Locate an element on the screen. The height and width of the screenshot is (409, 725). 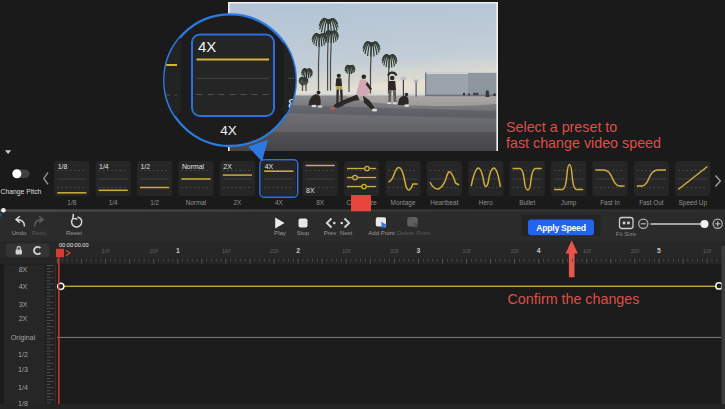
svg-text: Delete Point is located at coordinates (414, 232).